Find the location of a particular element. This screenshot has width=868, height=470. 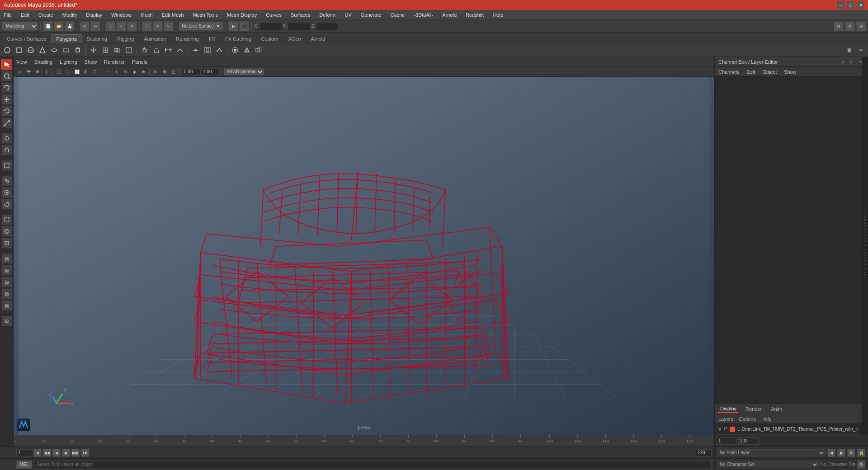

menu-curves: Curves is located at coordinates (274, 15).